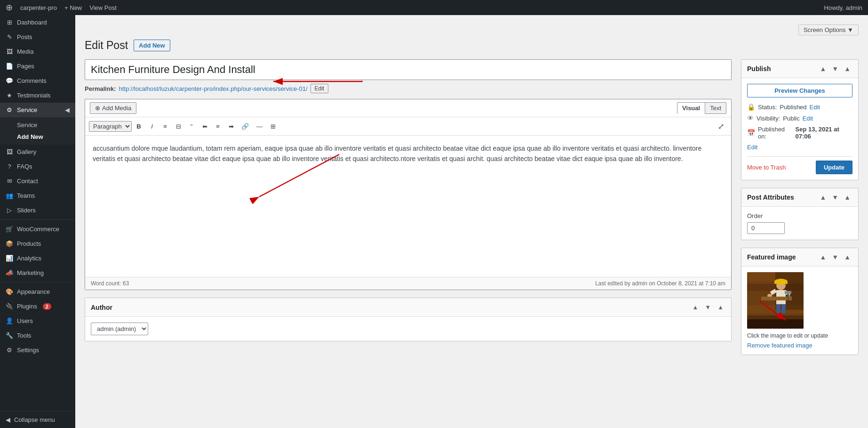  What do you see at coordinates (218, 126) in the screenshot?
I see `align-center-button: ≡` at bounding box center [218, 126].